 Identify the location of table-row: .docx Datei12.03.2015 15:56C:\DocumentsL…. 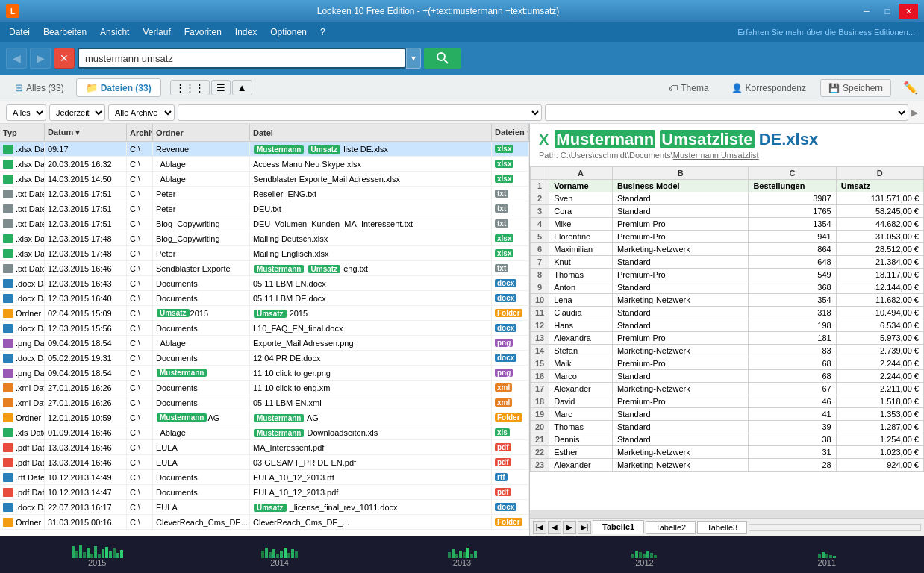
(264, 328).